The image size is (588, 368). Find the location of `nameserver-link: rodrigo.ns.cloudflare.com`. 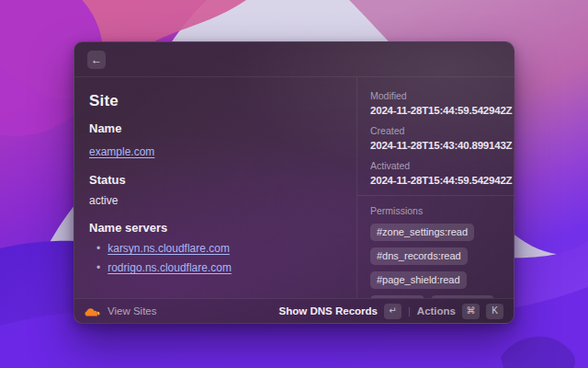

nameserver-link: rodrigo.ns.cloudflare.com is located at coordinates (169, 268).